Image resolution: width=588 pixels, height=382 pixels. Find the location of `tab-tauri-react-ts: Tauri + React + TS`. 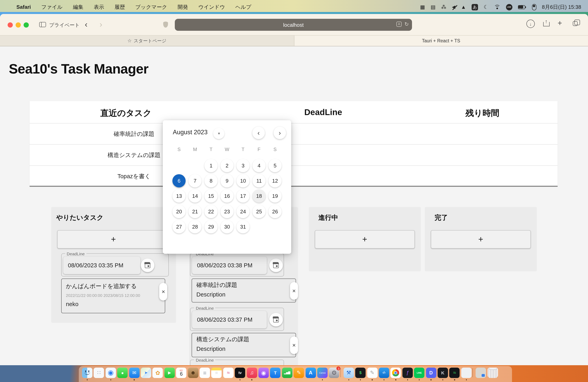

tab-tauri-react-ts: Tauri + React + TS is located at coordinates (441, 41).